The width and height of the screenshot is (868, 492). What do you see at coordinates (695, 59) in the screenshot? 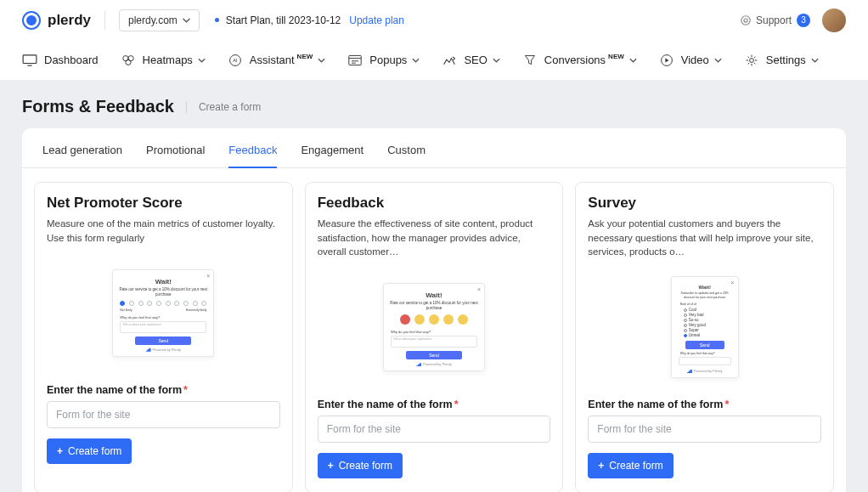
I see `nav-label: Video` at bounding box center [695, 59].